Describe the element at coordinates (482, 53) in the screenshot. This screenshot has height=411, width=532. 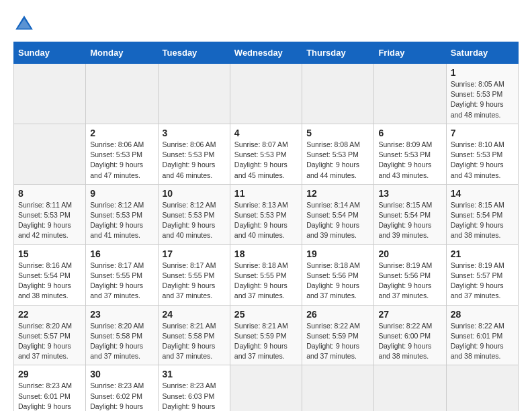
I see `day-header-saturday: Saturday` at that location.